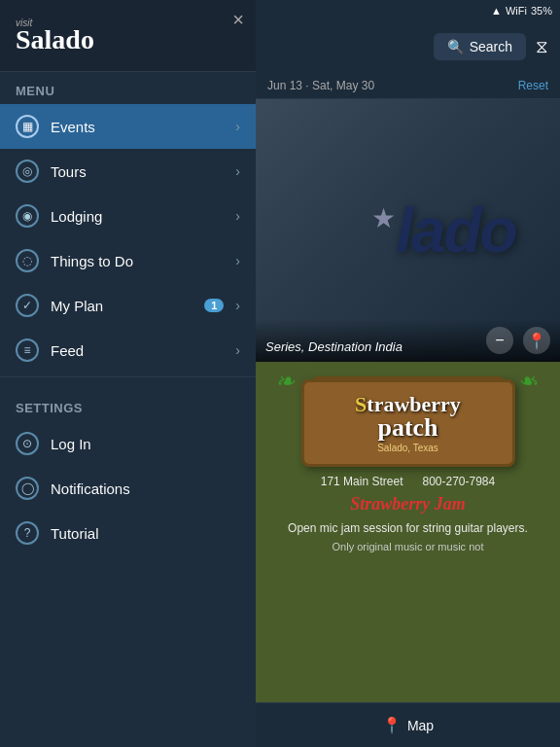  What do you see at coordinates (362, 481) in the screenshot?
I see `address-text: 171 Main Street` at bounding box center [362, 481].